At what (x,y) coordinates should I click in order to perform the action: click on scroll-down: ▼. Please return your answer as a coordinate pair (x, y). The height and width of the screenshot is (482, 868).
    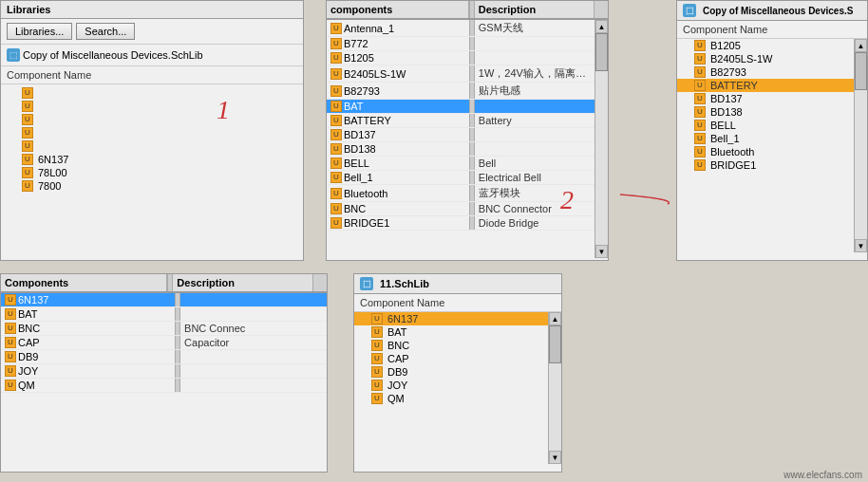
    Looking at the image, I should click on (602, 251).